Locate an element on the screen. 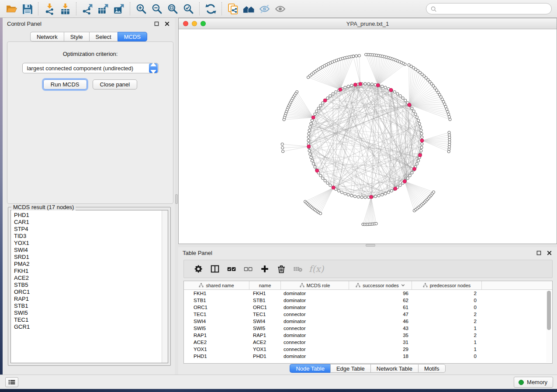  tab-motifs: Motifs is located at coordinates (432, 368).